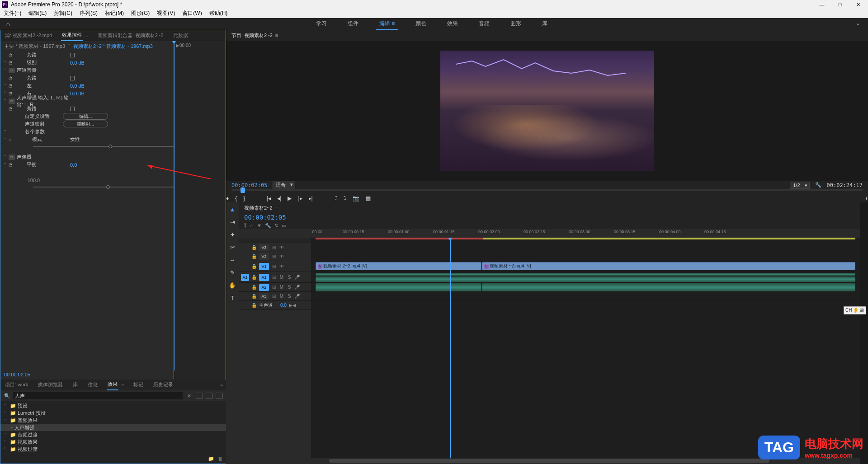 The image size is (868, 464). I want to click on clip-audio-a2b, so click(669, 287).